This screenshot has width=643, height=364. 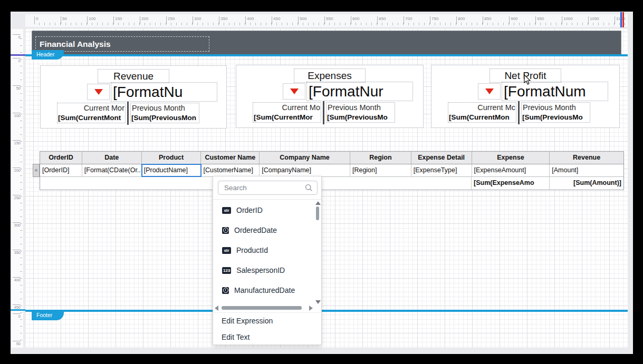 I want to click on kpi-current-month-box: Current Mor [Sum(CurrentMont, so click(x=91, y=113).